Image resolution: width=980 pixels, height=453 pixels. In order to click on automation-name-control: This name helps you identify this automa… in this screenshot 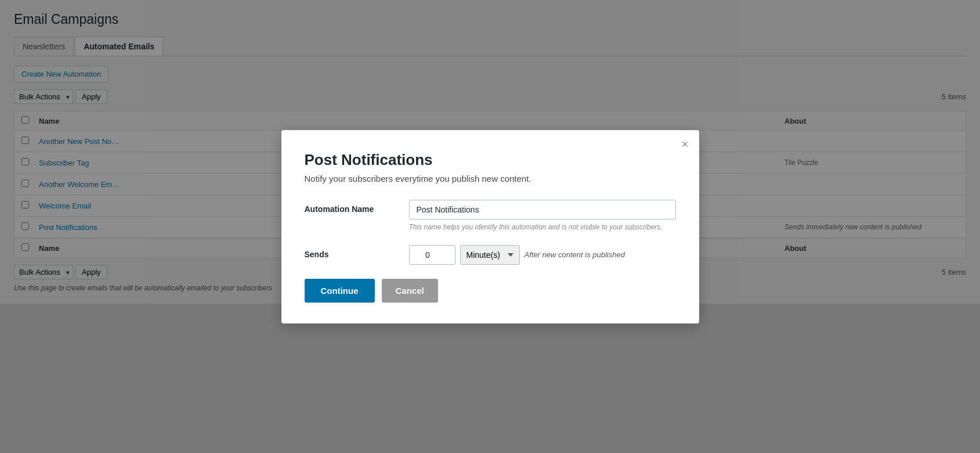, I will do `click(543, 215)`.